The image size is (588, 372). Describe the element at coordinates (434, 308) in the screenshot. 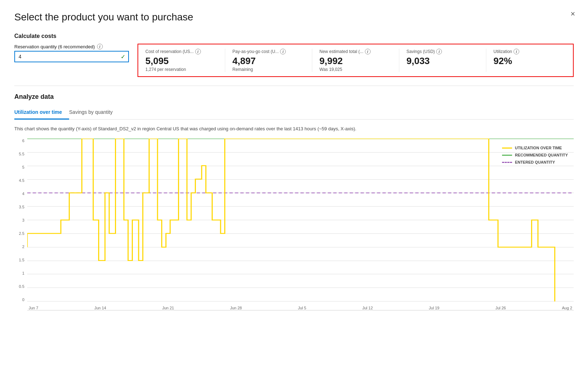

I see `x-label: Jul 19` at that location.